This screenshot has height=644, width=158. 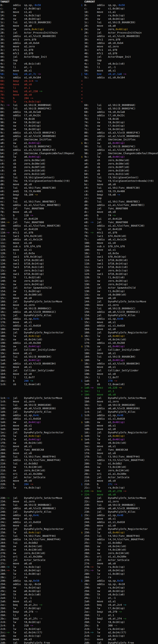 What do you see at coordinates (87, 522) in the screenshot?
I see `asm-address: 244:` at bounding box center [87, 522].